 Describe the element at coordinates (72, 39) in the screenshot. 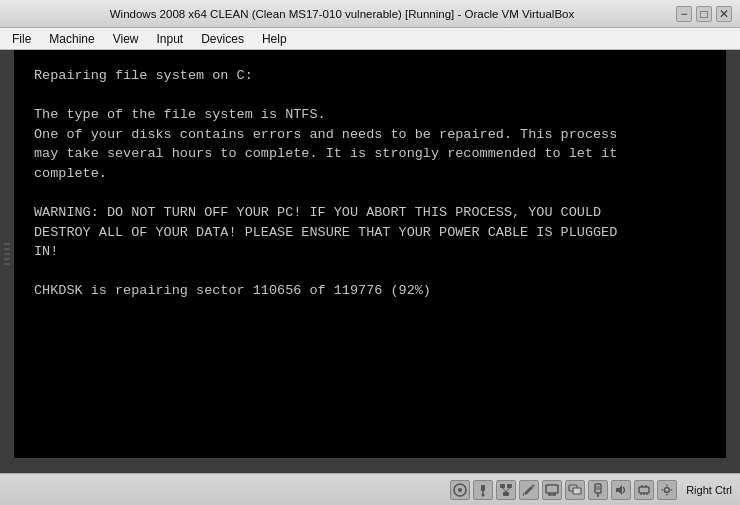

I see `menu-machine: Machine` at that location.